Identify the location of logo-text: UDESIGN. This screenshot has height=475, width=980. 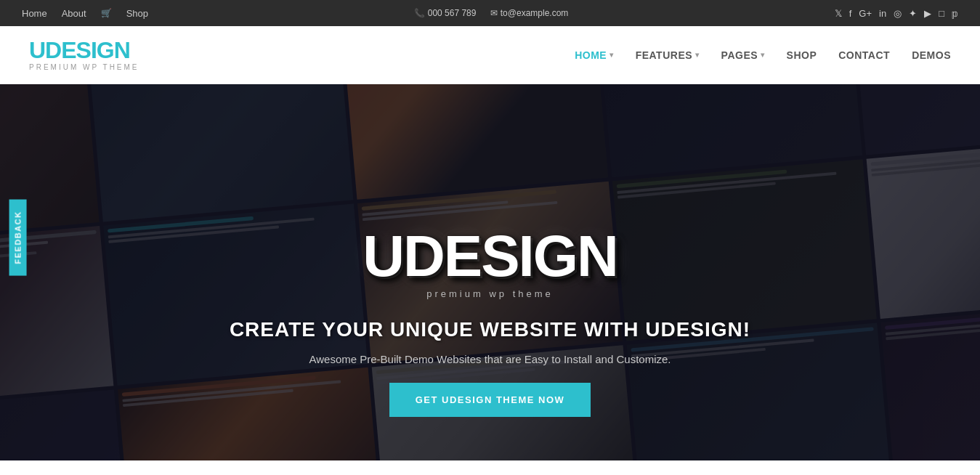
(84, 50).